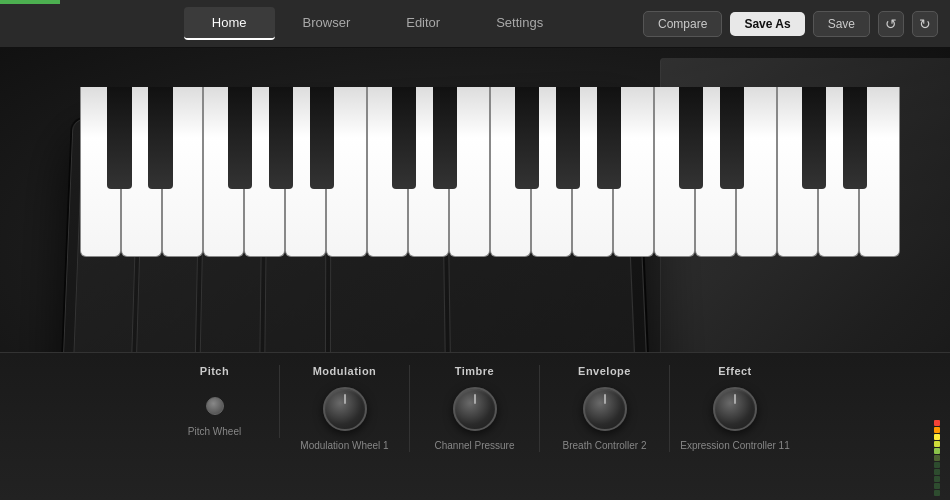  I want to click on envelope-knob, so click(605, 409).